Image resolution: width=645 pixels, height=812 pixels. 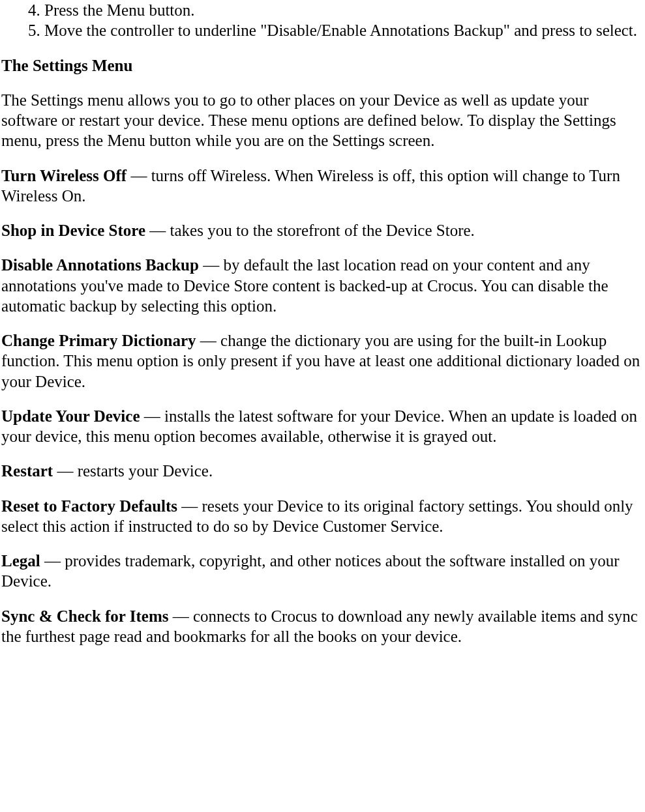 What do you see at coordinates (322, 471) in the screenshot?
I see `definition-entry: Restart — restarts your Device.` at bounding box center [322, 471].